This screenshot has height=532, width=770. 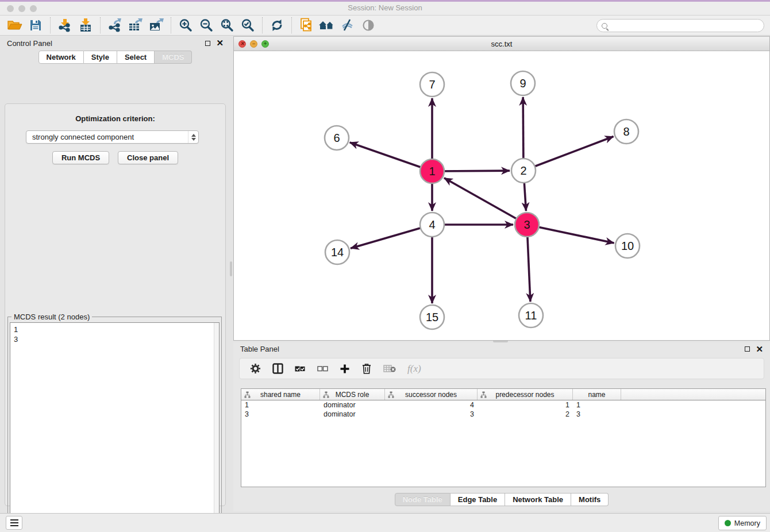 I want to click on graph-node-label-1: 1, so click(x=432, y=171).